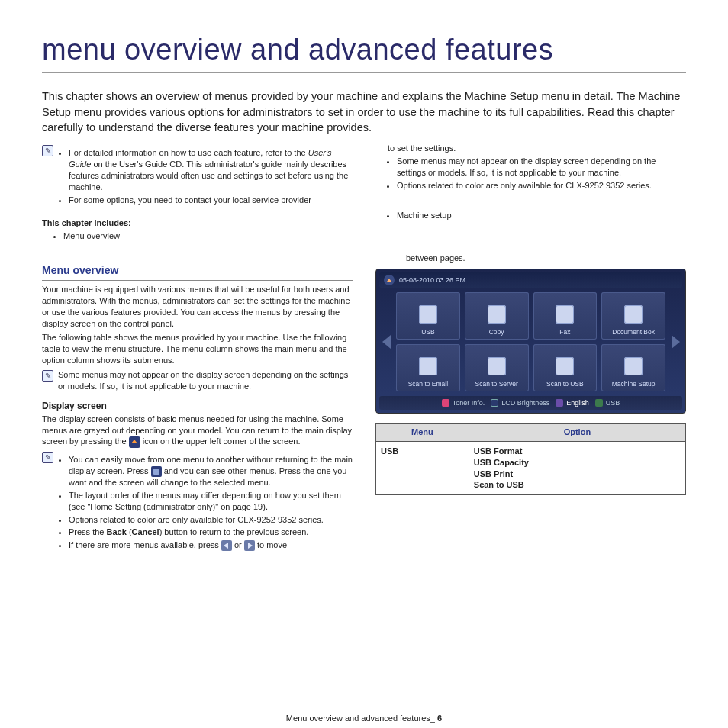  I want to click on table-head-option: Option, so click(577, 433).